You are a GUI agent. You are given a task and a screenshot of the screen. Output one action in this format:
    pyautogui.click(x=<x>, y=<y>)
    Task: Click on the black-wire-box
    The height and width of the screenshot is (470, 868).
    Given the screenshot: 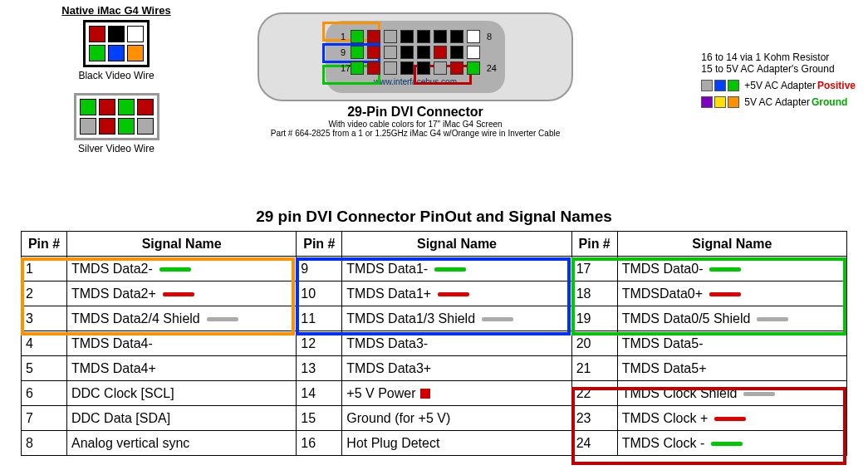 What is the action you would take?
    pyautogui.click(x=116, y=43)
    